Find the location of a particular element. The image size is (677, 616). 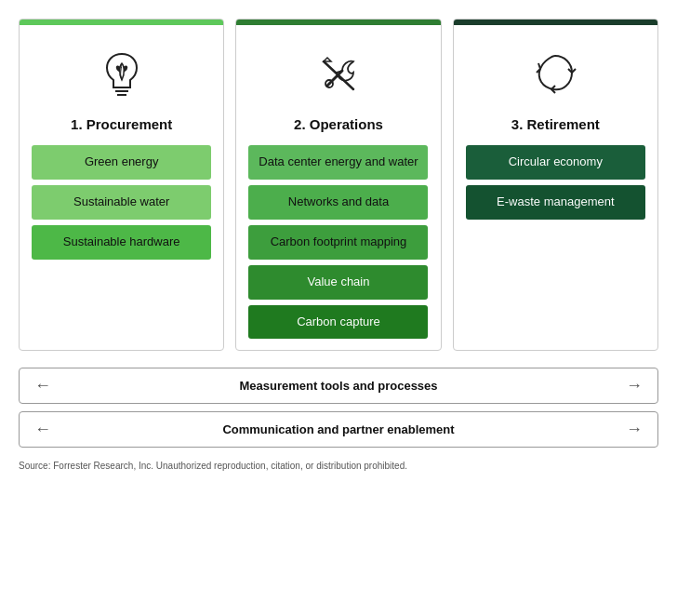

bulb-icon is located at coordinates (122, 74).